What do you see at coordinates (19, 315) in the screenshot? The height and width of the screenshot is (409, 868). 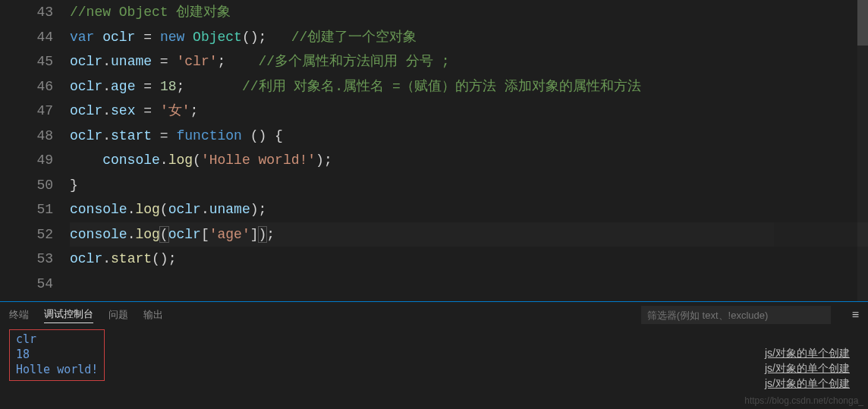 I see `panel-tab-0: 终端` at bounding box center [19, 315].